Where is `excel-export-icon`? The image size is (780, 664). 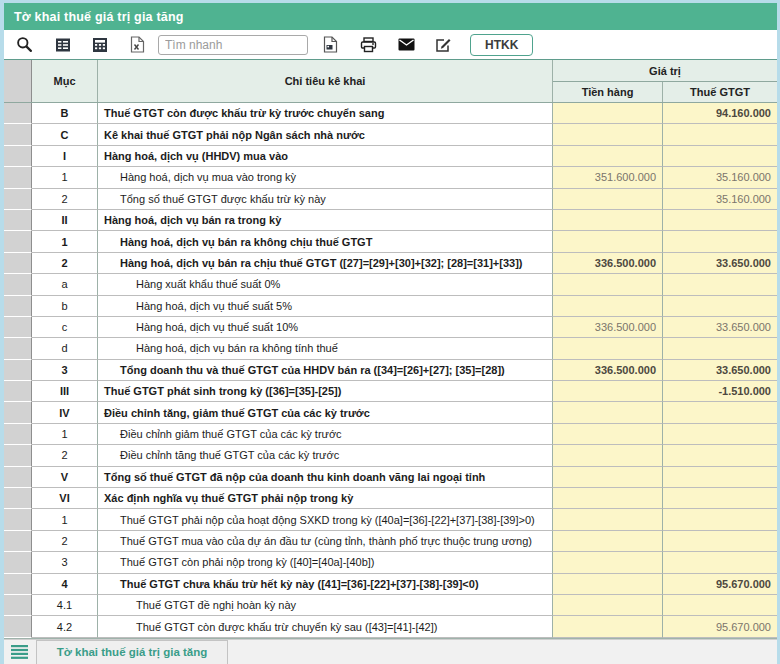 excel-export-icon is located at coordinates (137, 45).